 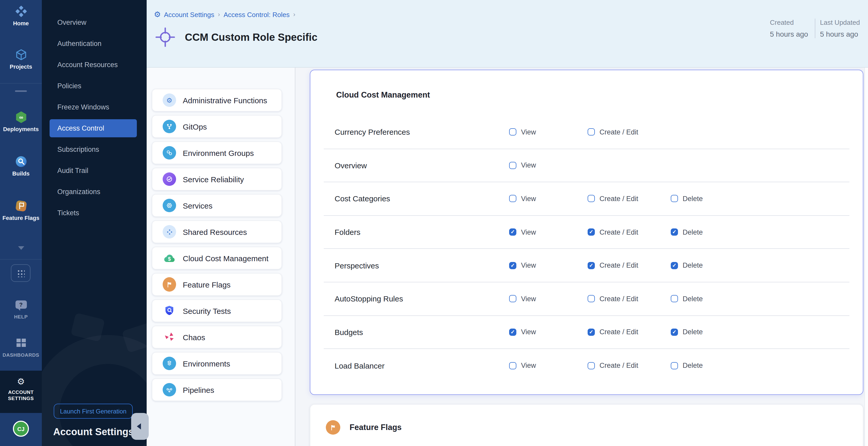 I want to click on checkbox-perspectives-create-edit, so click(x=591, y=265).